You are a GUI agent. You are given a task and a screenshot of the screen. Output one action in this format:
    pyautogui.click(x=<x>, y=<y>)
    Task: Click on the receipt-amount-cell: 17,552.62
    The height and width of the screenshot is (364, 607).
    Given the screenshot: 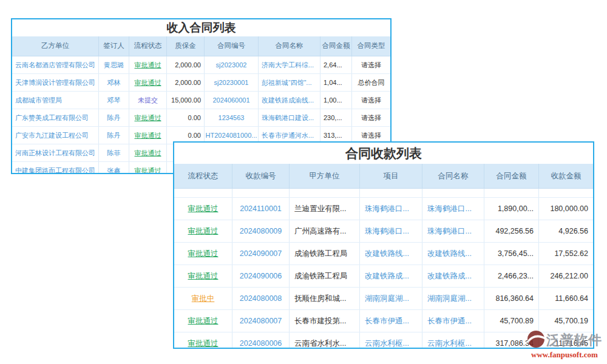 What is the action you would take?
    pyautogui.click(x=566, y=254)
    